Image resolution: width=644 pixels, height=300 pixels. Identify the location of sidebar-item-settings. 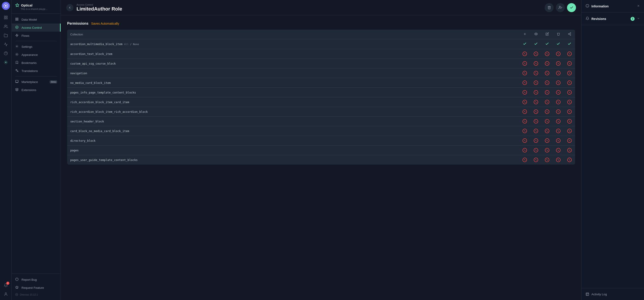
(6, 62).